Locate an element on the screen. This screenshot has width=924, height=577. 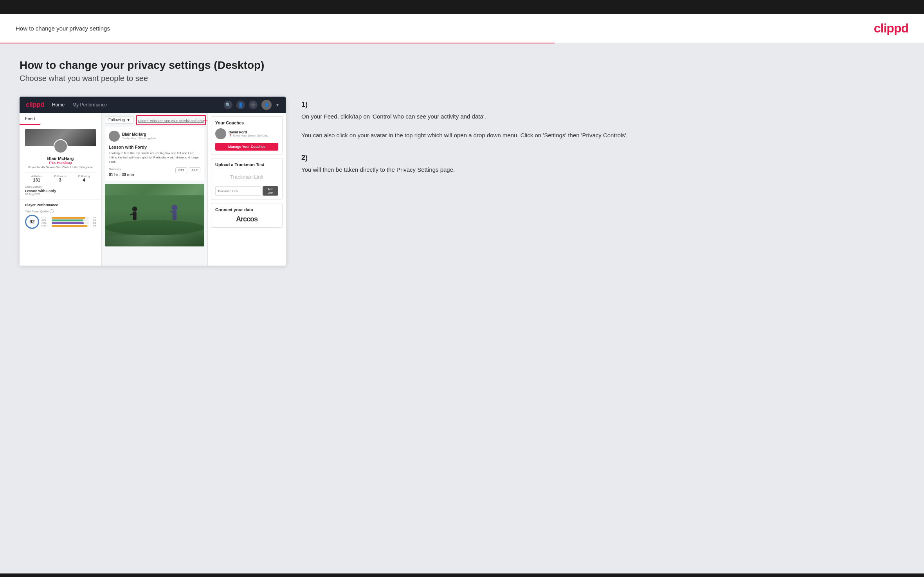
trackman-input is located at coordinates (238, 191).